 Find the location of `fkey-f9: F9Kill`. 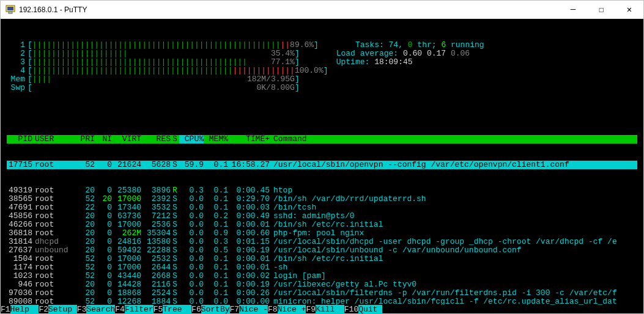

fkey-f9: F9Kill is located at coordinates (325, 309).